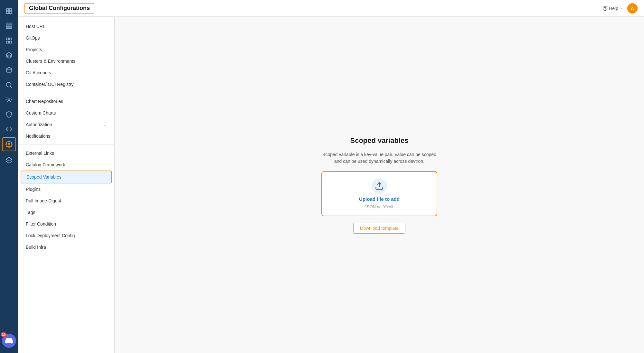  What do you see at coordinates (66, 101) in the screenshot?
I see `sidebar-item-chart-repositories: Chart Repositories` at bounding box center [66, 101].